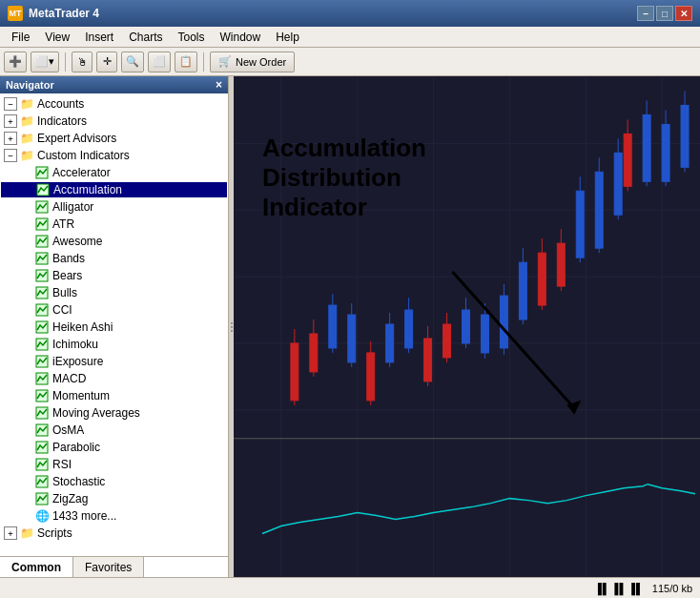 This screenshot has height=598, width=700. What do you see at coordinates (82, 62) in the screenshot?
I see `toolbar-btn-3: 🖱` at bounding box center [82, 62].